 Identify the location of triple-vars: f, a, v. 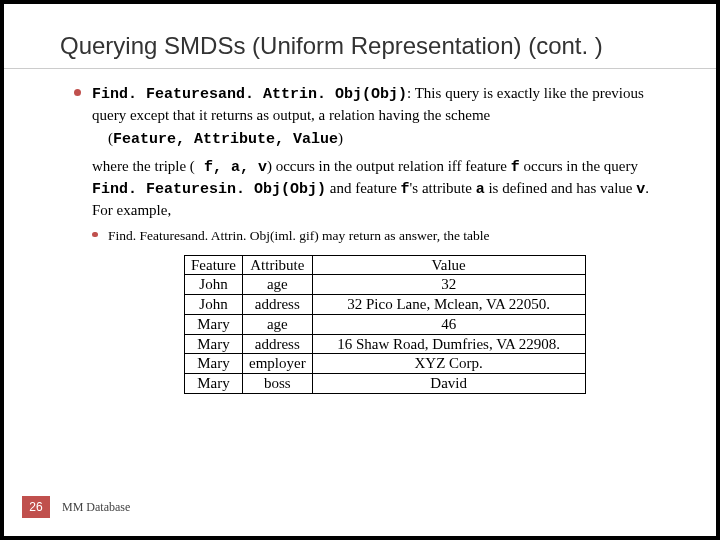
(231, 168).